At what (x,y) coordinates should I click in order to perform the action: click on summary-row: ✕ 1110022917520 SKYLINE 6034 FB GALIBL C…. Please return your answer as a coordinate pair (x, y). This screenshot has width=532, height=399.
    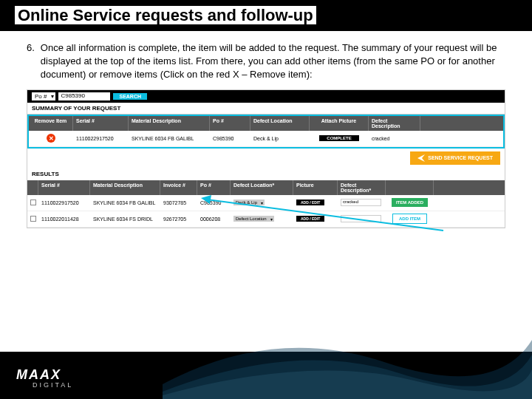
    Looking at the image, I should click on (266, 139).